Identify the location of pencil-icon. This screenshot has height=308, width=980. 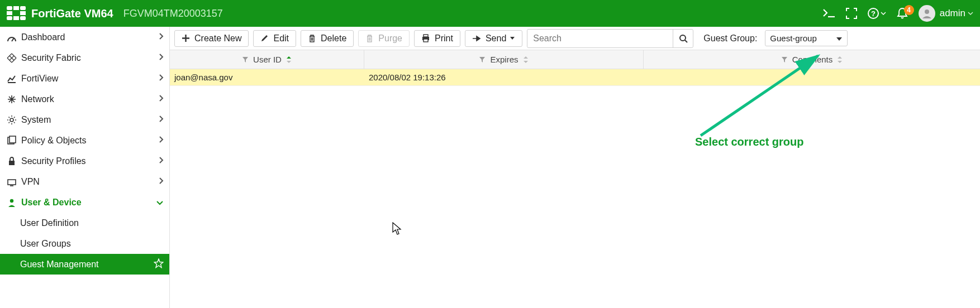
(265, 38).